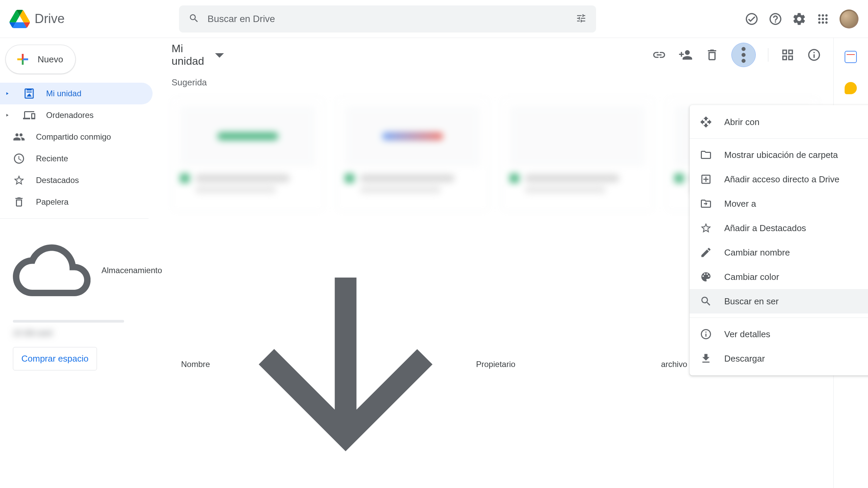  I want to click on apps-icon, so click(823, 19).